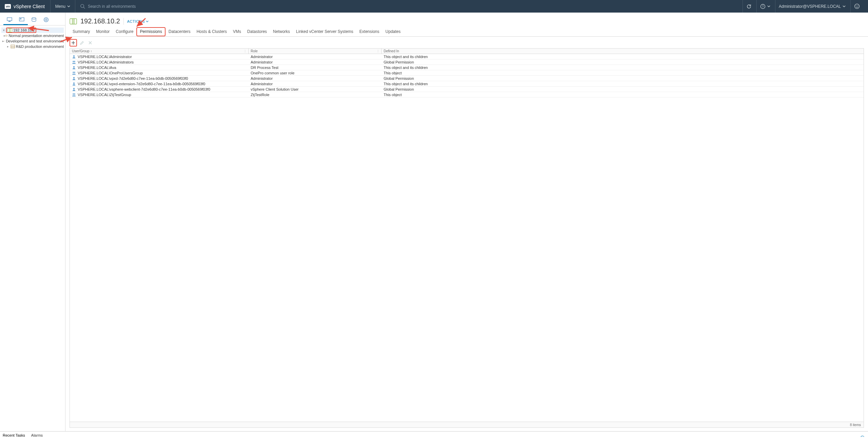  Describe the element at coordinates (623, 62) in the screenshot. I see `definedin-cell: Global Permission` at that location.